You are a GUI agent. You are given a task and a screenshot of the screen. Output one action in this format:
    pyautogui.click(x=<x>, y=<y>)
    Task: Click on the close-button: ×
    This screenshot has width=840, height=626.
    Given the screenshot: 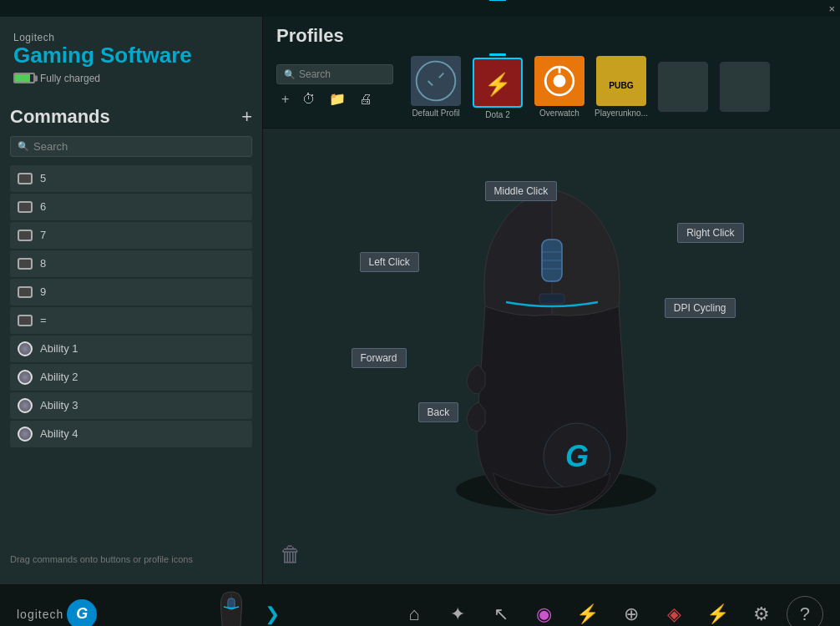 What is the action you would take?
    pyautogui.click(x=832, y=8)
    